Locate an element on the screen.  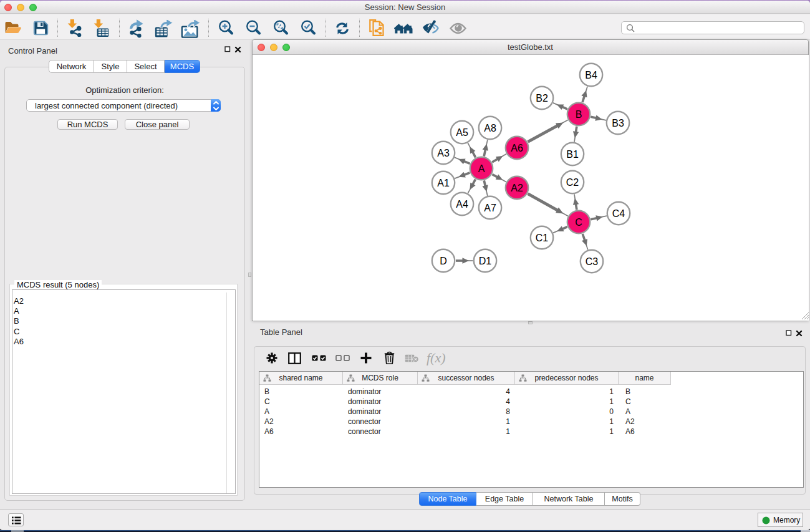
svg-text: A5 is located at coordinates (462, 132).